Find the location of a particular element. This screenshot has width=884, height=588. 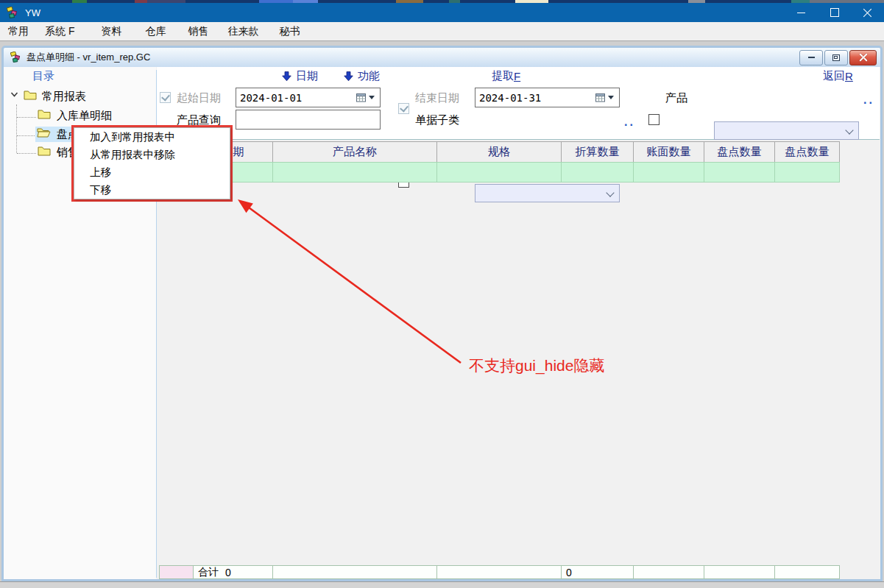

end-date-checkbox is located at coordinates (403, 109).